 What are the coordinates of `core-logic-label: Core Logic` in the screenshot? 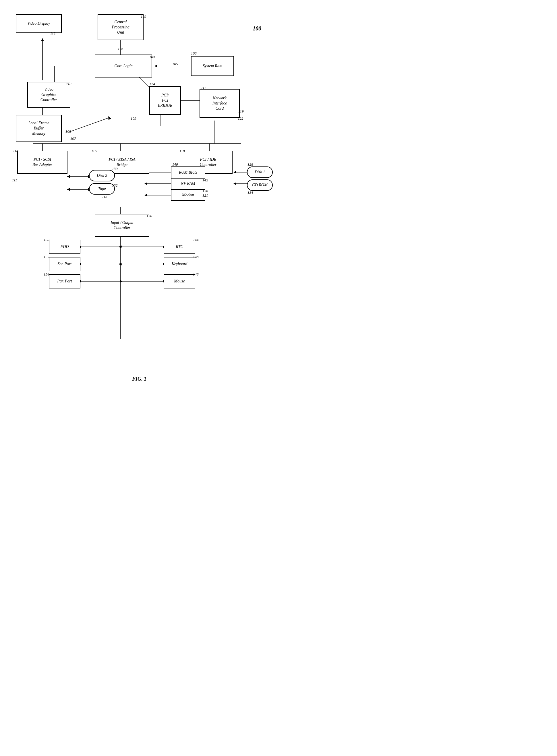 It's located at (123, 66).